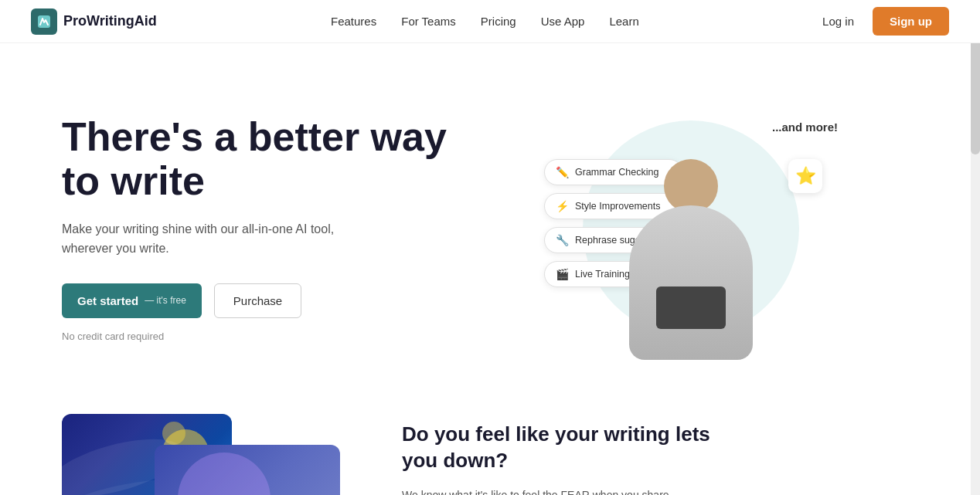 The image size is (980, 495). I want to click on signup-button: Sign up, so click(910, 22).